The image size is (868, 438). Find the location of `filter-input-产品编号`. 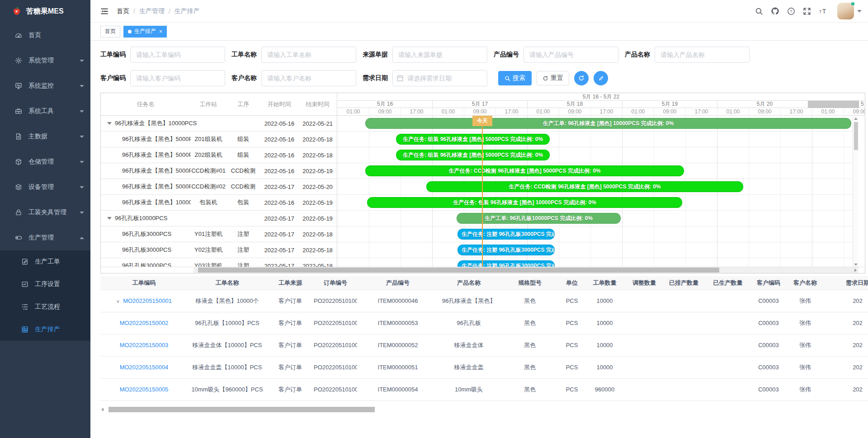

filter-input-产品编号 is located at coordinates (571, 55).